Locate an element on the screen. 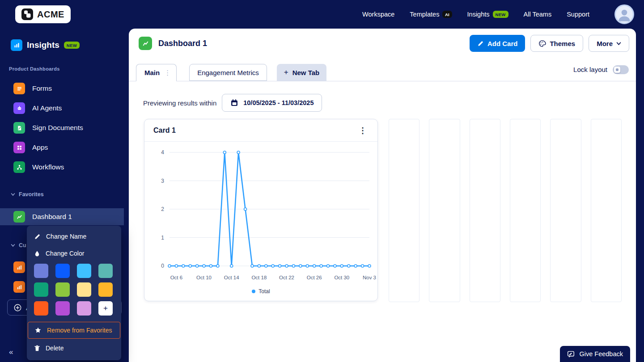 Image resolution: width=644 pixels, height=362 pixels. workflows-icon is located at coordinates (19, 167).